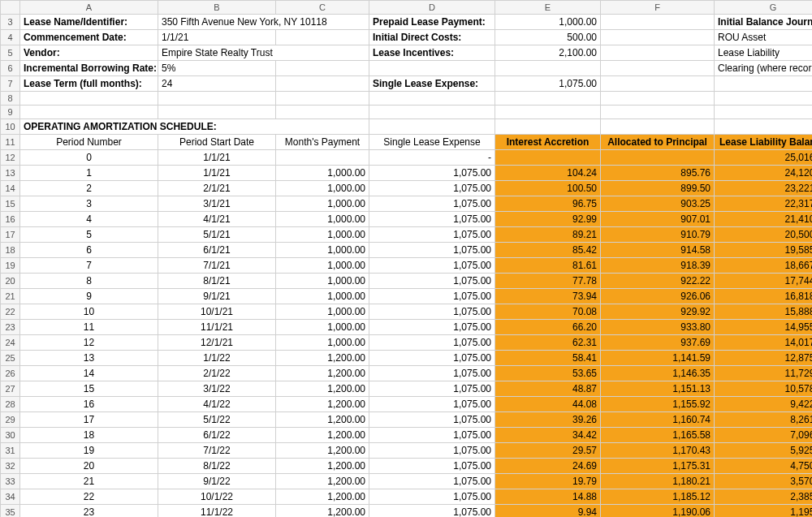 This screenshot has width=812, height=517. Describe the element at coordinates (548, 281) in the screenshot. I see `cell-interest: 77.78` at that location.